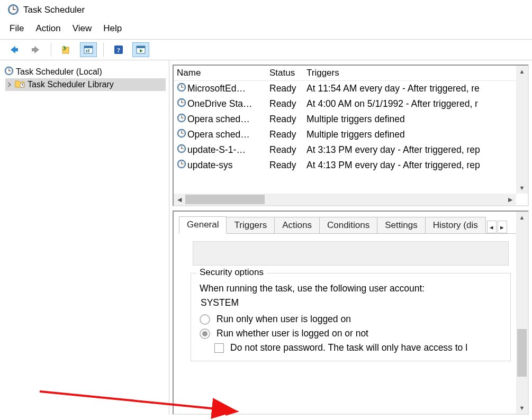 The height and width of the screenshot is (420, 532). I want to click on back-button, so click(14, 50).